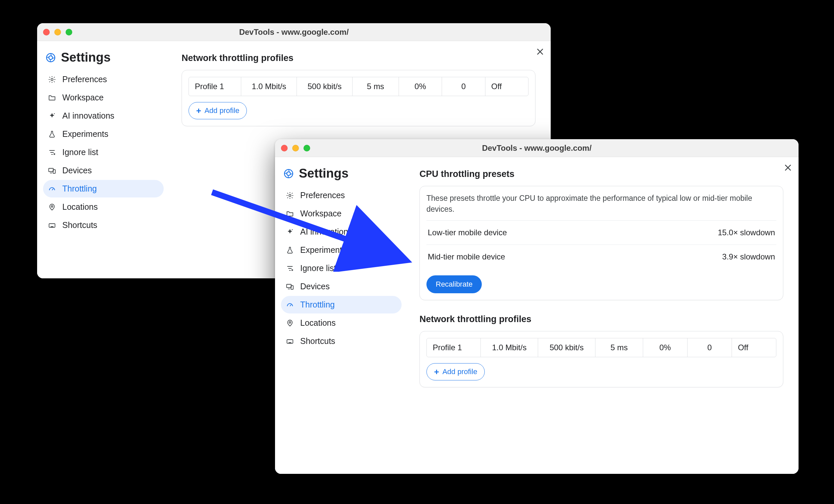 Image resolution: width=834 pixels, height=504 pixels. What do you see at coordinates (294, 32) in the screenshot?
I see `titlebar: DevTools - www.google.com/` at bounding box center [294, 32].